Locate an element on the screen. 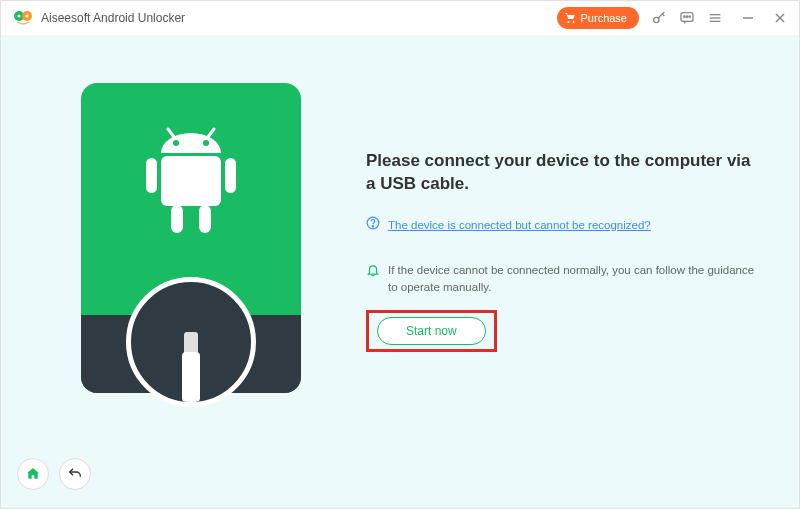 The height and width of the screenshot is (509, 800). bottom-nav is located at coordinates (54, 474).